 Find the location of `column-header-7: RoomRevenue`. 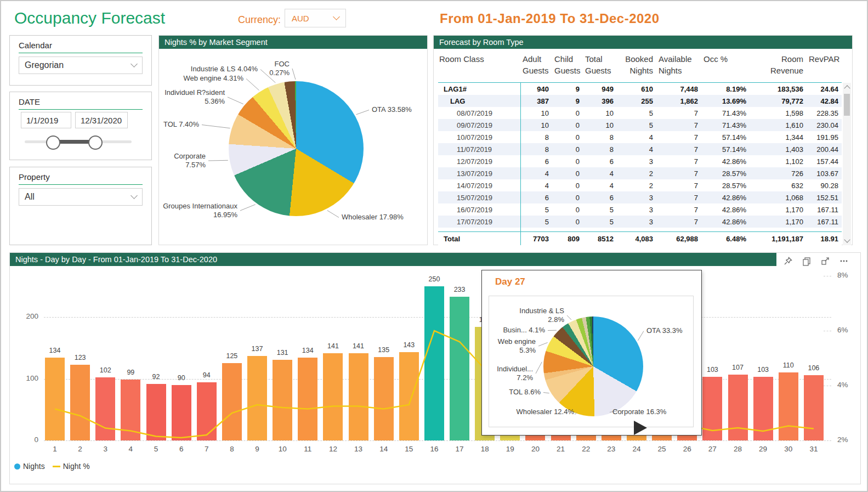

column-header-7: RoomRevenue is located at coordinates (778, 65).